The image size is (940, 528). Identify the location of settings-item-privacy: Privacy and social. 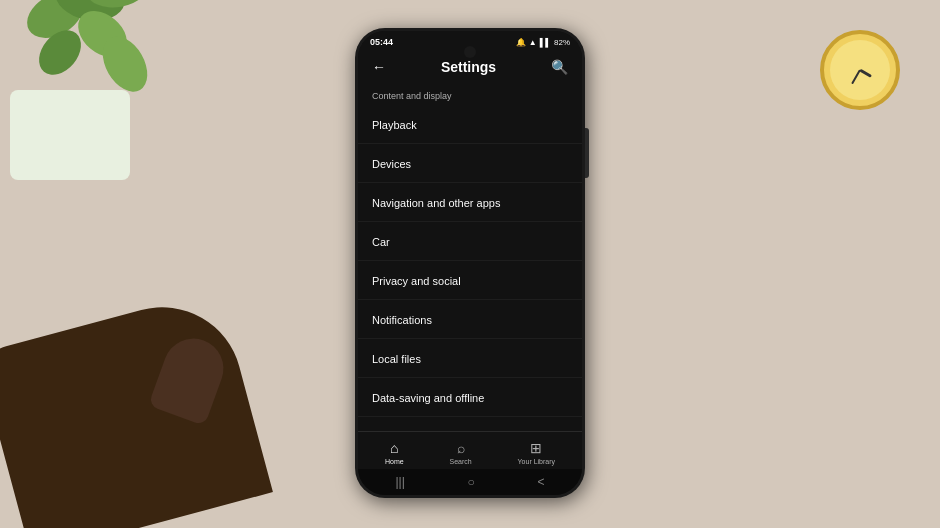
(470, 280).